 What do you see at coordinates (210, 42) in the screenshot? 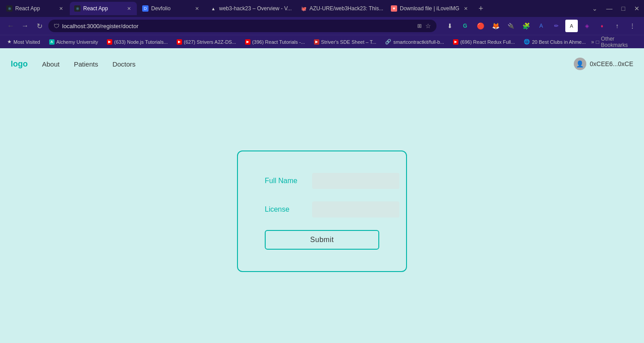
I see `strivers-label: (627) Strivers A2Z-DS...` at bounding box center [210, 42].